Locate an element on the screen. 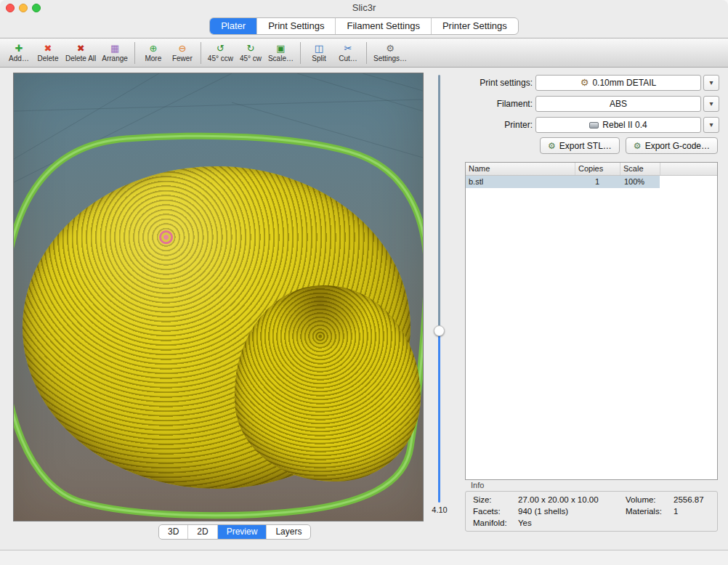 Image resolution: width=728 pixels, height=565 pixels. filament-row: Filament: ABS ▾ is located at coordinates (592, 104).